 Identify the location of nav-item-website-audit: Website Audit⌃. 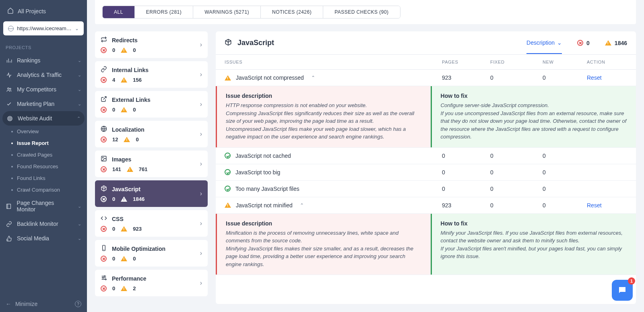
(43, 118).